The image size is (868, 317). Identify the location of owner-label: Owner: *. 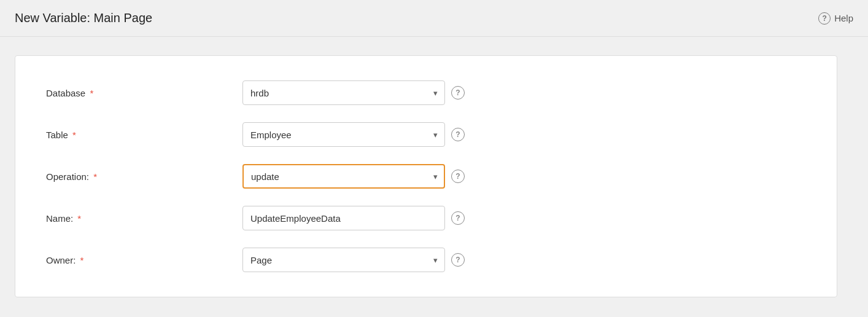
(144, 260).